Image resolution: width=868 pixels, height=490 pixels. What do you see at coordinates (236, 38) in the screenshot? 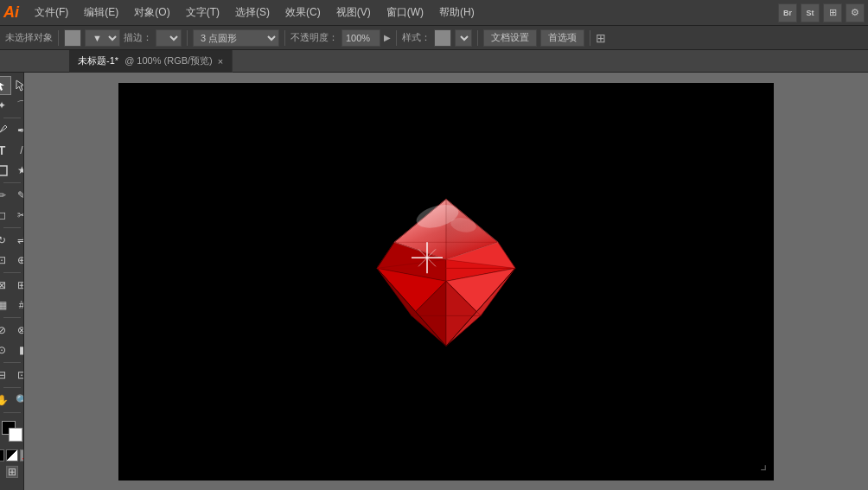
I see `stroke-style-select: 3 点圆形` at bounding box center [236, 38].